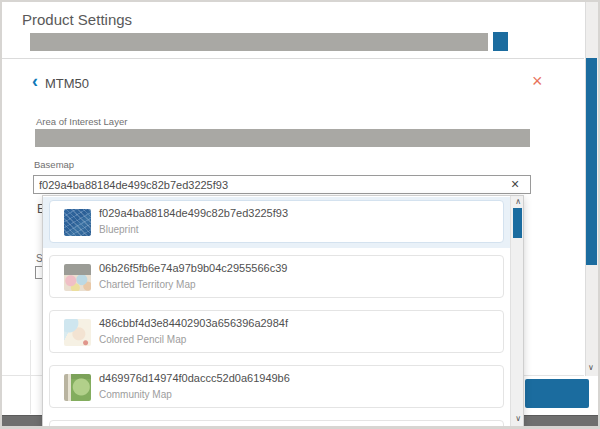 This screenshot has width=600, height=429. Describe the element at coordinates (194, 378) in the screenshot. I see `basemap-item-id: d469976d14974f0daccc52d0a61949b6` at that location.